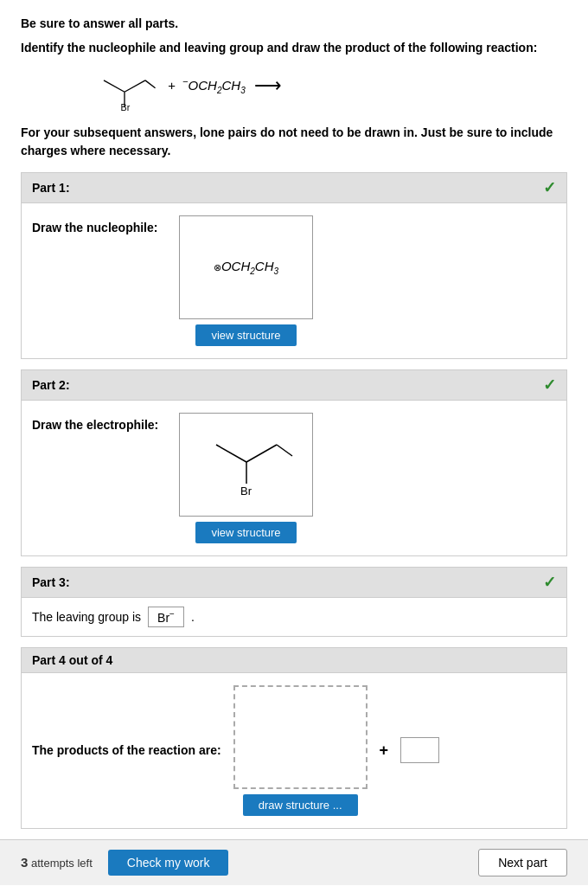  What do you see at coordinates (301, 737) in the screenshot?
I see `product1-draw-area` at bounding box center [301, 737].